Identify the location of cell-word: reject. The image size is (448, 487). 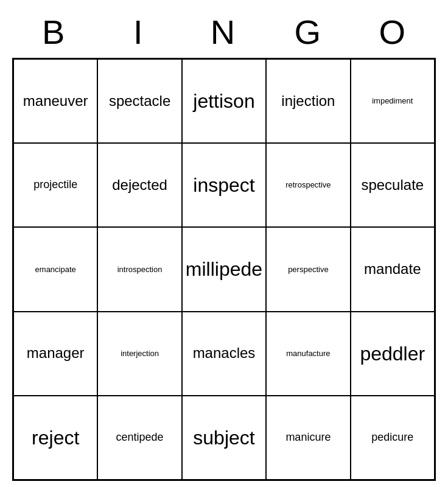
(55, 438).